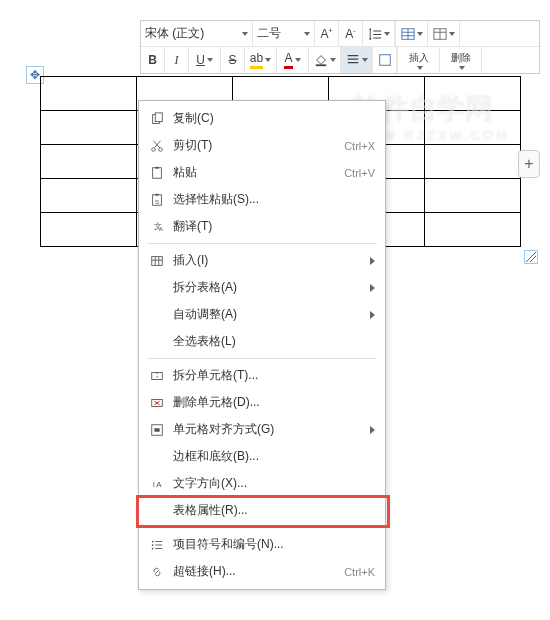 The image size is (550, 620). I want to click on font-size-value: 二号, so click(280, 34).